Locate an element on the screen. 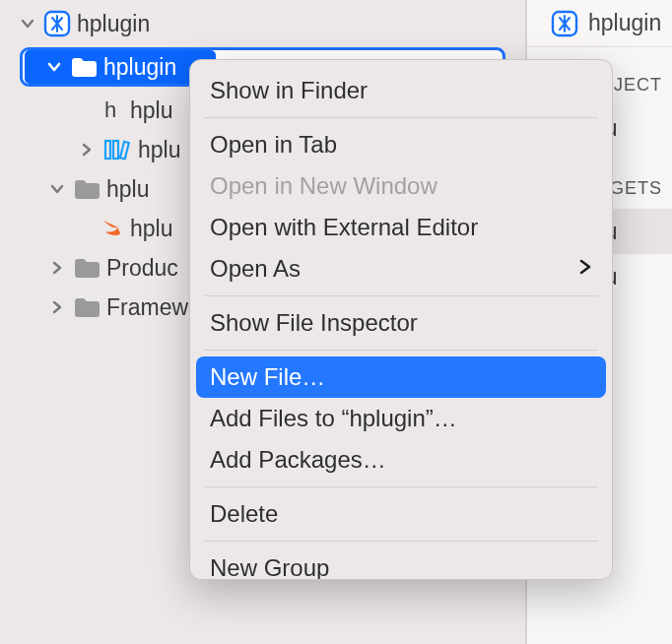 The width and height of the screenshot is (672, 644). library-icon is located at coordinates (117, 150).